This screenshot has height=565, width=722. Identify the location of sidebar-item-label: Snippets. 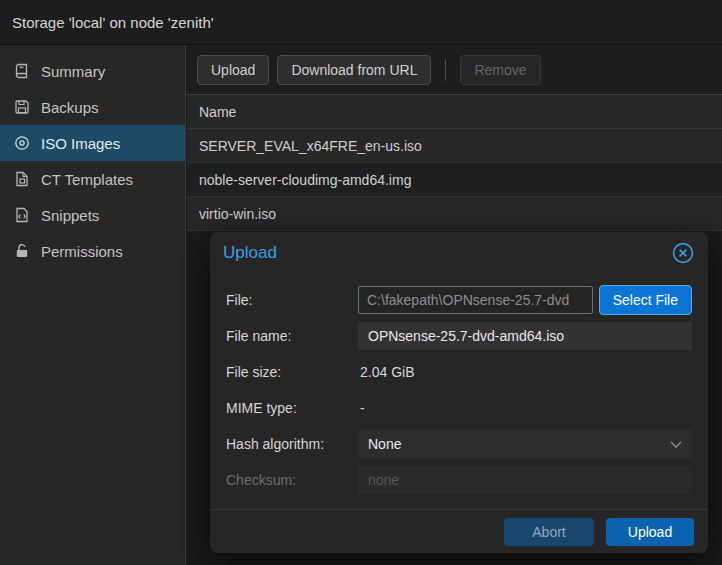
(70, 216).